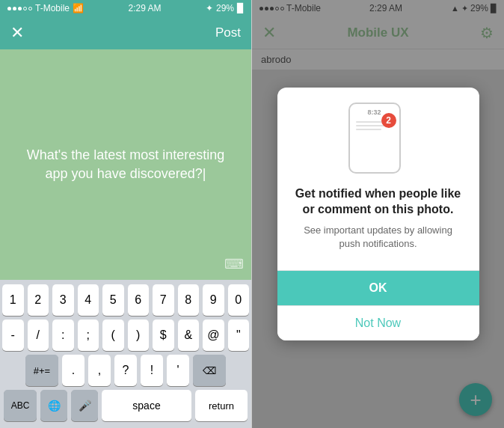  I want to click on key-hashtag: #+=, so click(42, 370).